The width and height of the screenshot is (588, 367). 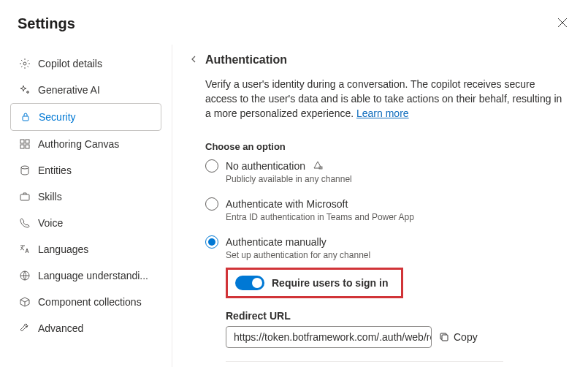 What do you see at coordinates (466, 337) in the screenshot?
I see `copy-label: Copy` at bounding box center [466, 337].